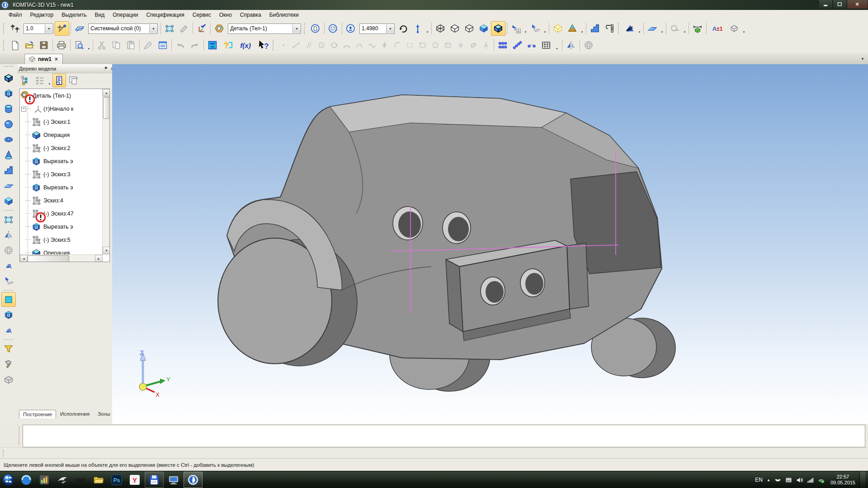  I want to click on unfold-button, so click(595, 28).